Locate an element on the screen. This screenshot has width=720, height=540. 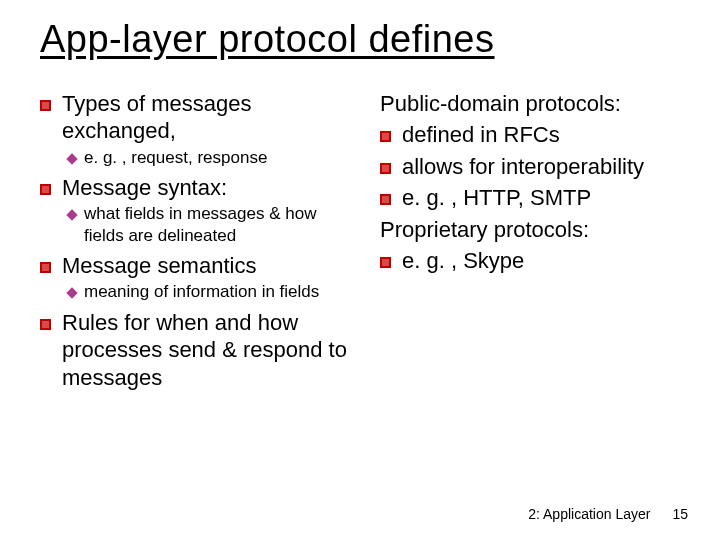
list-item: allows for interoperability is located at coordinates (536, 167).